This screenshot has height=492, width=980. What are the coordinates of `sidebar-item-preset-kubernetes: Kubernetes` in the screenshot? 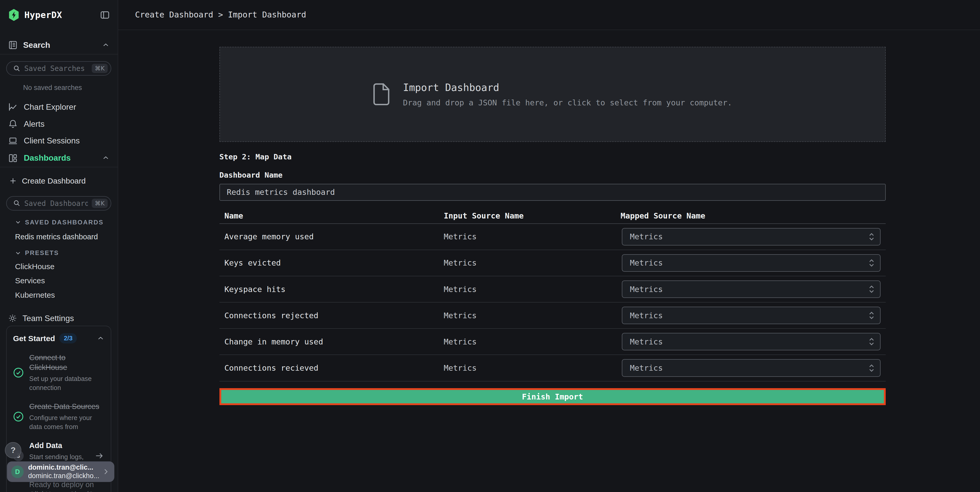 It's located at (59, 295).